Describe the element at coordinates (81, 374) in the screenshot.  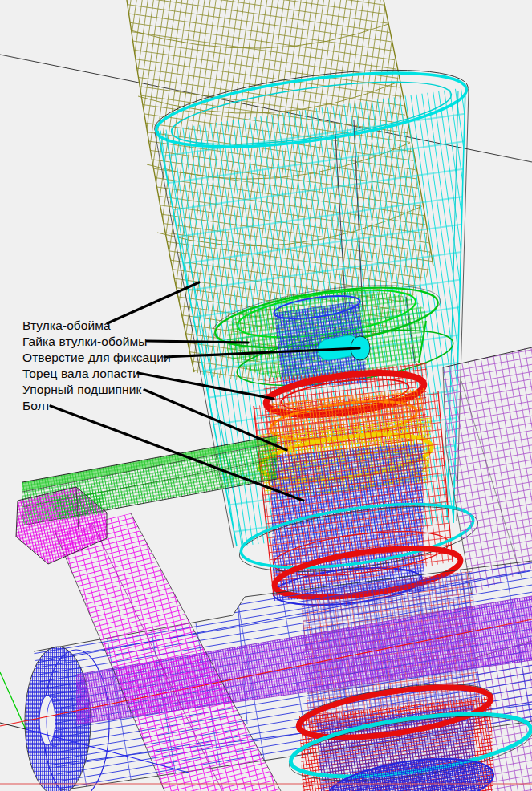
I see `label-torec: Торец вала лопасти` at that location.